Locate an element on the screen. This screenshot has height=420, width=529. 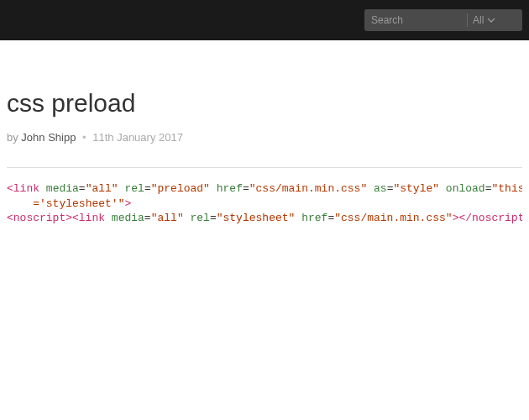
byline: by John Shipp • 11th January 2017 is located at coordinates (264, 138).